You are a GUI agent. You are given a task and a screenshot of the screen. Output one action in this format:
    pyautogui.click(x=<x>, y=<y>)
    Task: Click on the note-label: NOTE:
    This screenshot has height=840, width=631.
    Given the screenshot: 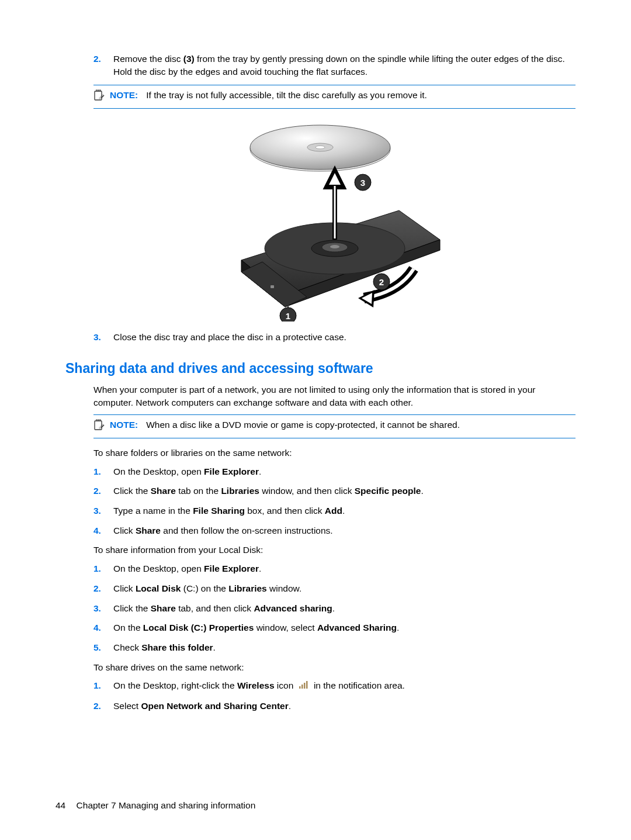 What is the action you would take?
    pyautogui.click(x=124, y=425)
    